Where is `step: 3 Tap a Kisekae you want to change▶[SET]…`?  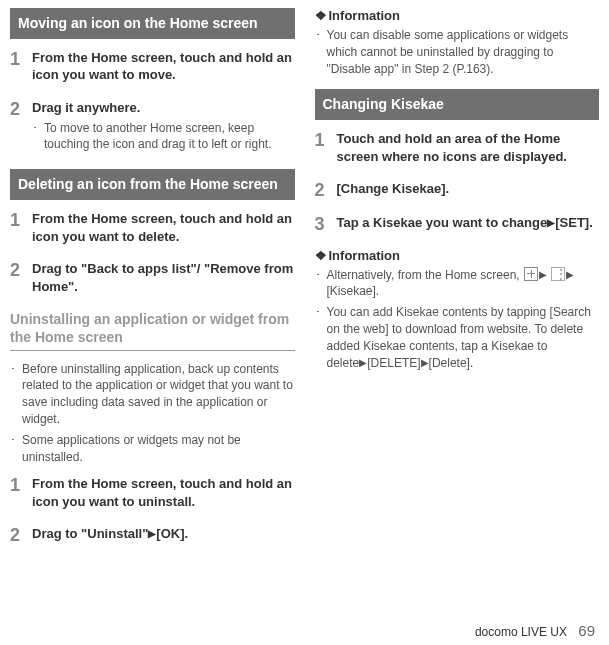 step: 3 Tap a Kisekae you want to change▶[SET]… is located at coordinates (458, 225).